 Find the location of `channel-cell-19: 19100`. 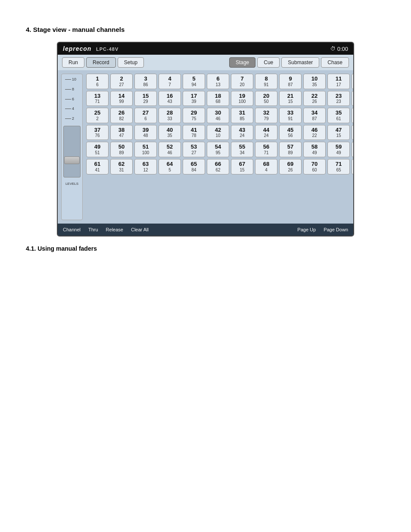

channel-cell-19: 19100 is located at coordinates (242, 99).